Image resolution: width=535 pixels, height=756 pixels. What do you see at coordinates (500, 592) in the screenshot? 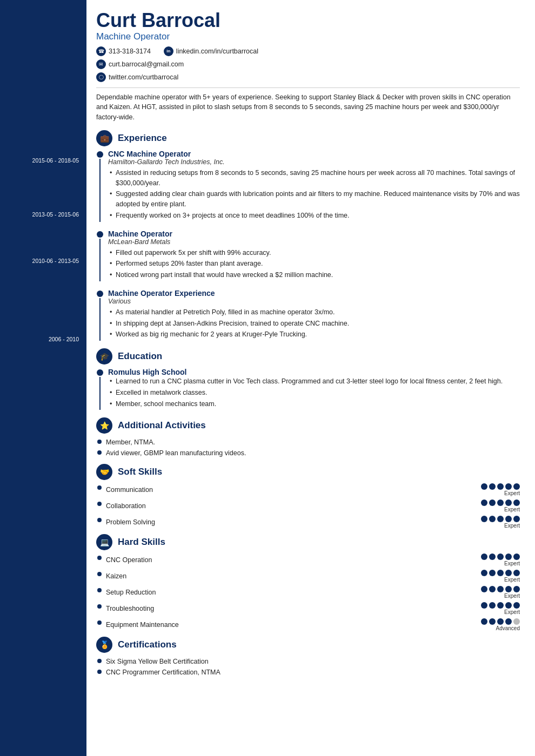
I see `hard-skill-rating-3: Expert` at bounding box center [500, 592].